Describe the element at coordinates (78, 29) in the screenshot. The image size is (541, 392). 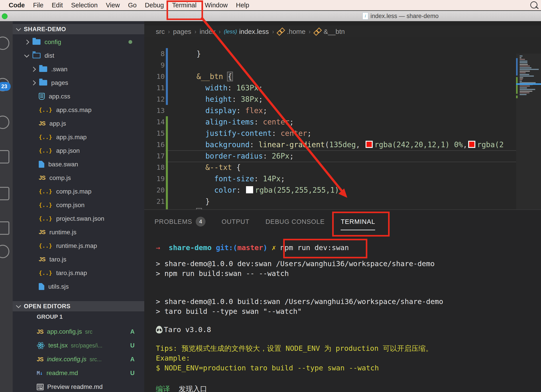
I see `explorer-section-header: SHARE-DEMO` at that location.